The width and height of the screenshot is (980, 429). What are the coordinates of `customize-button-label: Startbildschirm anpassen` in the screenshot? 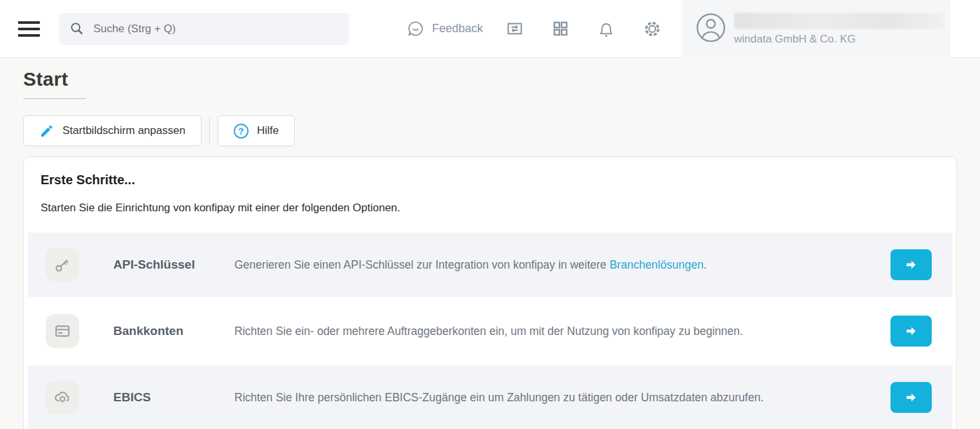 It's located at (124, 131).